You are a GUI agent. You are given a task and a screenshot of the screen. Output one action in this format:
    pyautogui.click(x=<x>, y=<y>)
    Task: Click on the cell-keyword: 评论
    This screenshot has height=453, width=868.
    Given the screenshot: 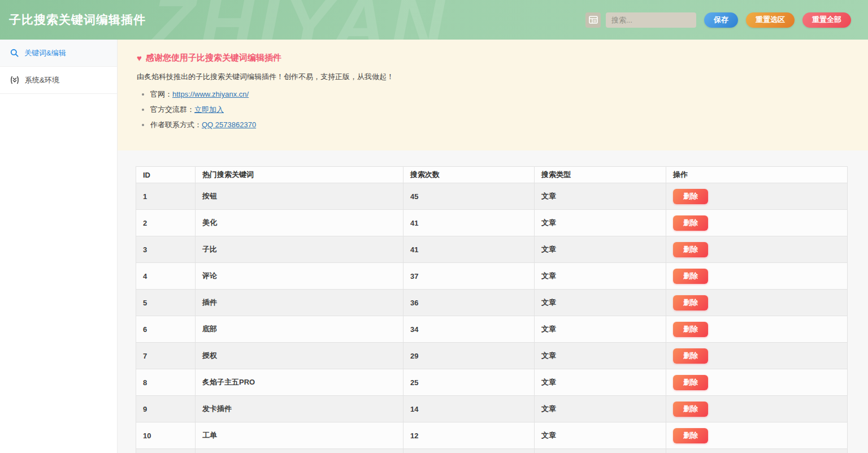 What is the action you would take?
    pyautogui.click(x=300, y=276)
    